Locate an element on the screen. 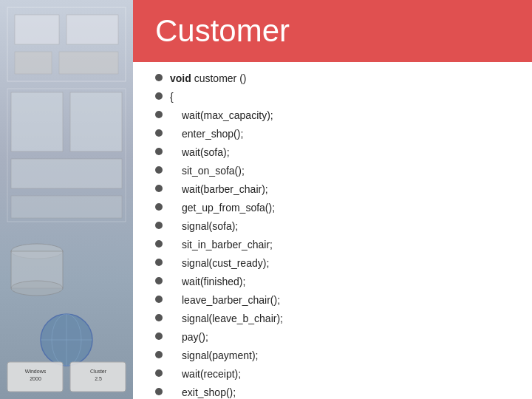 The height and width of the screenshot is (399, 532). code-text: { is located at coordinates (171, 98).